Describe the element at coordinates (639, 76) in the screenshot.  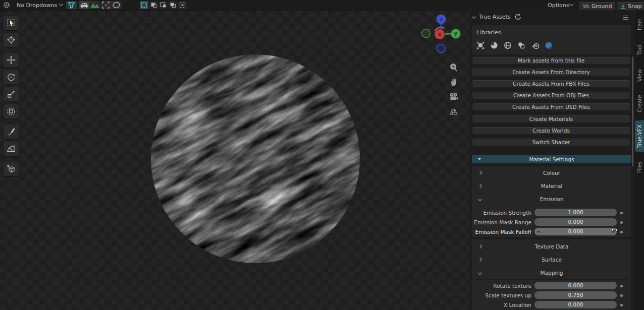
I see `tab-label: View` at that location.